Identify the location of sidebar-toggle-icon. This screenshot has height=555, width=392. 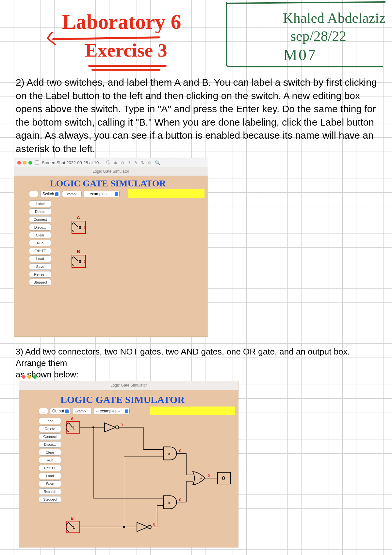
(37, 163).